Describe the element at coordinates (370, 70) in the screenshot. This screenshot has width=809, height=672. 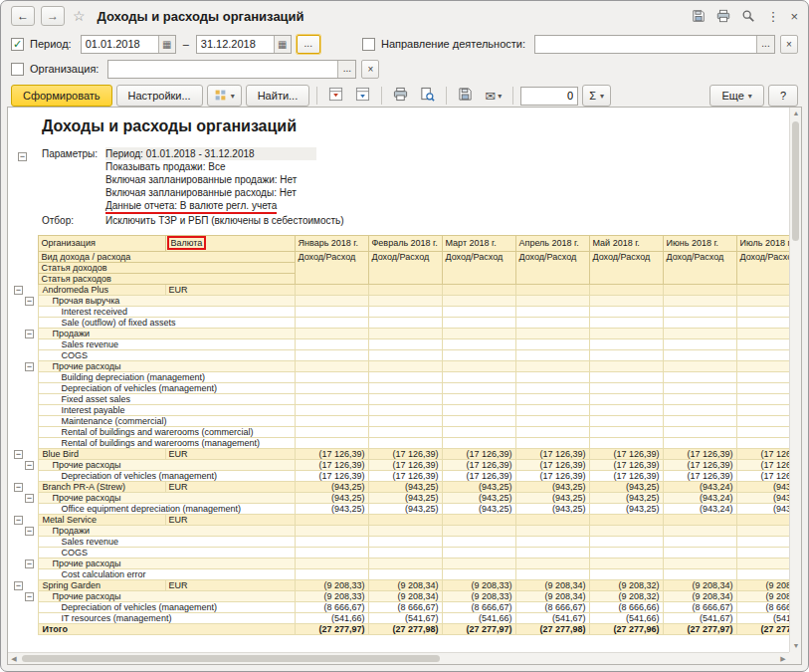
I see `organization-clear-button: ×` at that location.